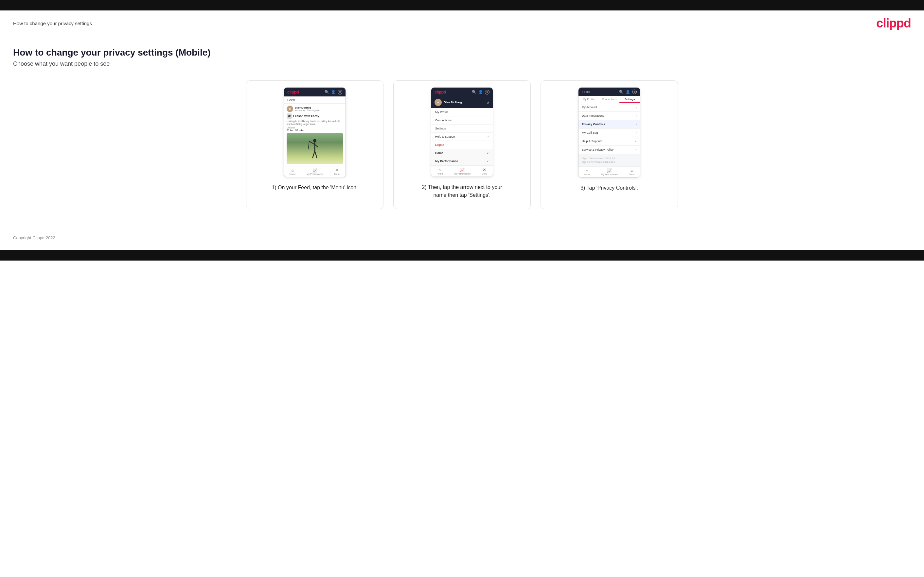  What do you see at coordinates (307, 110) in the screenshot?
I see `feed-user-sub: Yesterday · Sunningdale` at bounding box center [307, 110].